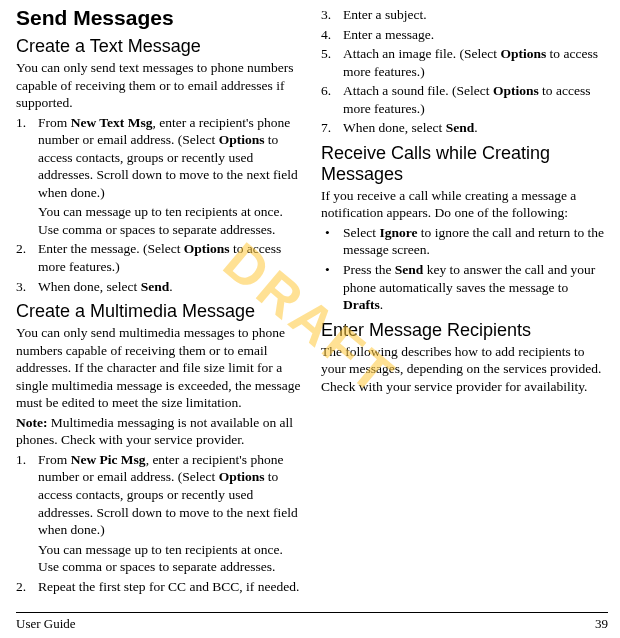 The image size is (620, 638). I want to click on text-bold: Ignore, so click(398, 232).